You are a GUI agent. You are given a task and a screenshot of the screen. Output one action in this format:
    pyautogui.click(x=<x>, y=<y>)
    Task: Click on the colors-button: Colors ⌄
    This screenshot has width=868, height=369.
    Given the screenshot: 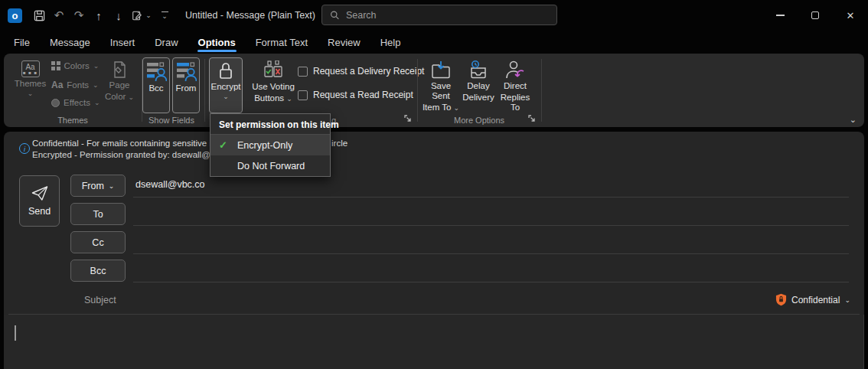 What is the action you would take?
    pyautogui.click(x=75, y=66)
    